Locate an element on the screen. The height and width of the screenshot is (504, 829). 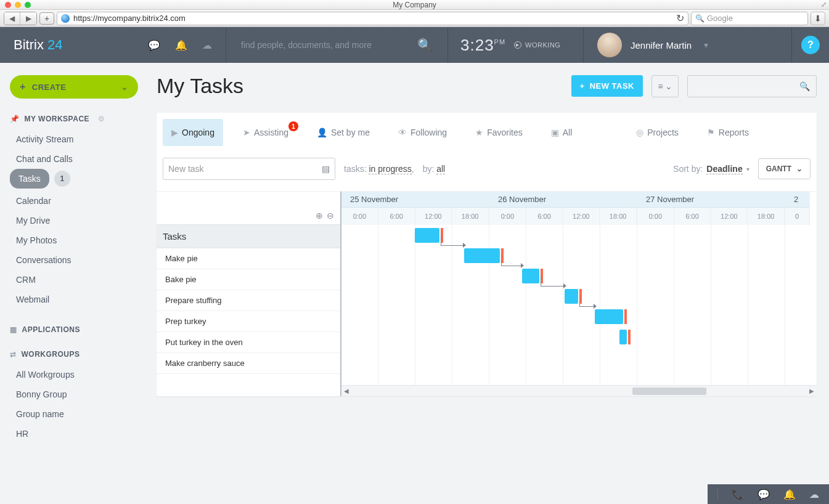
browser-toolbar: ◀ ▶ + https://mycompany.bitrix24.com ↻ 🔍… is located at coordinates (414, 18).